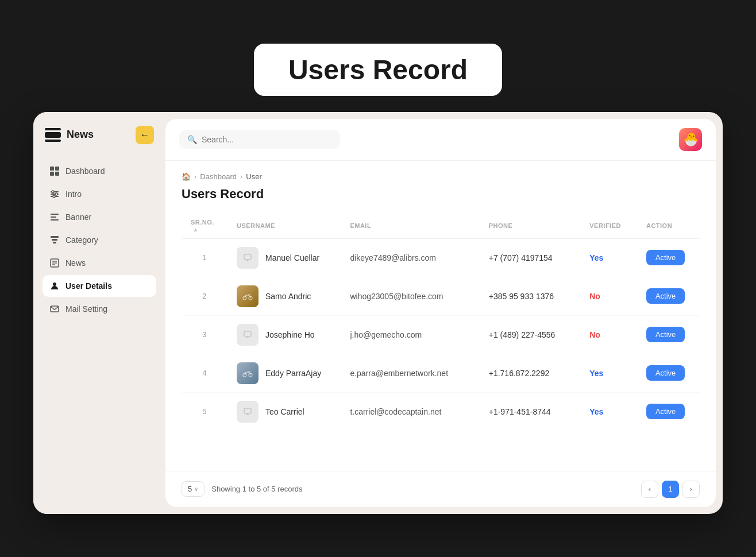 The image size is (756, 557). Describe the element at coordinates (441, 177) in the screenshot. I see `breadcrumb: 🏠 › Dashboard › User` at that location.